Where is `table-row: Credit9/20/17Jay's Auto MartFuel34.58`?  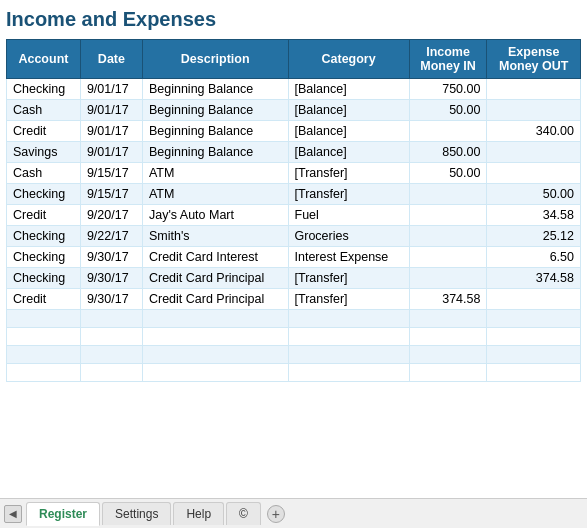
table-row: Credit9/20/17Jay's Auto MartFuel34.58 is located at coordinates (294, 216).